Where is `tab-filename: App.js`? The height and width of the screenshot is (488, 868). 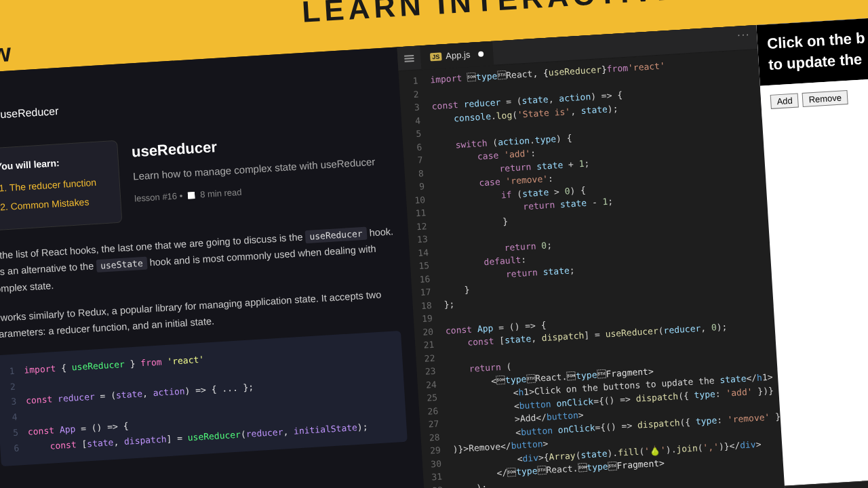 tab-filename: App.js is located at coordinates (458, 56).